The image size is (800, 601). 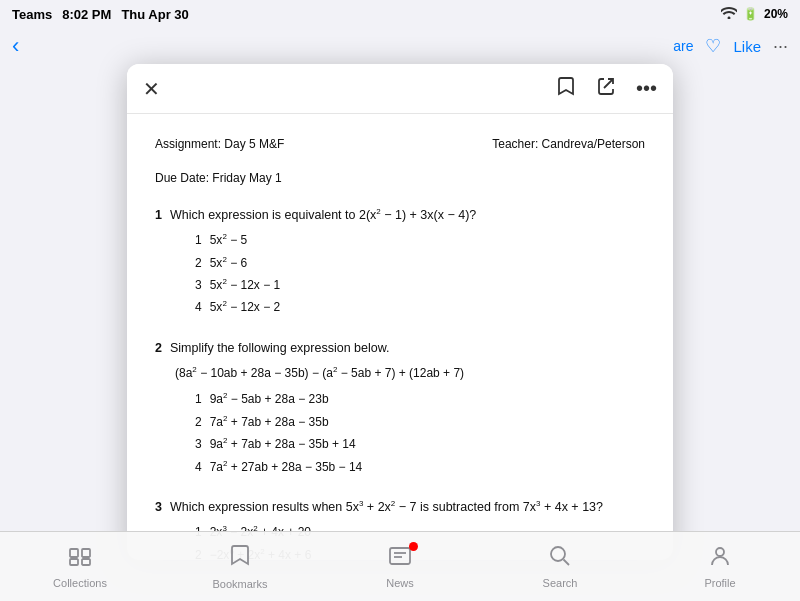 I want to click on q2-subtext: (8a2 − 10ab + 28a − 35b) − (a2 − 5ab + 7…, so click(x=410, y=373).